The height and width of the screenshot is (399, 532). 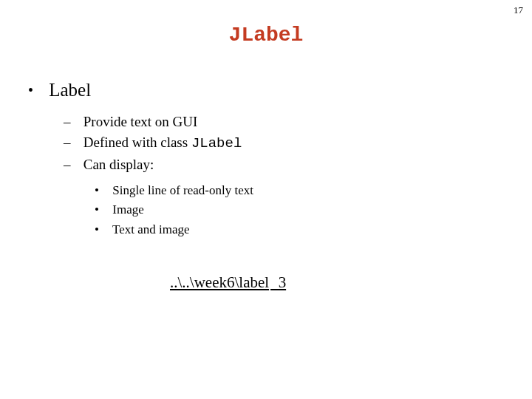 What do you see at coordinates (313, 230) in the screenshot?
I see `subsubbullet-text-and-image: Text and image` at bounding box center [313, 230].